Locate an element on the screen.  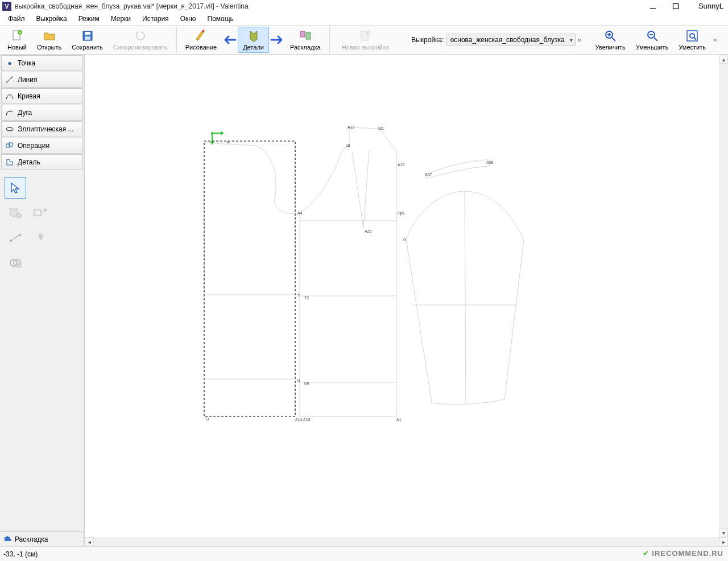
lbl-Vp: Бп is located at coordinates (307, 383).